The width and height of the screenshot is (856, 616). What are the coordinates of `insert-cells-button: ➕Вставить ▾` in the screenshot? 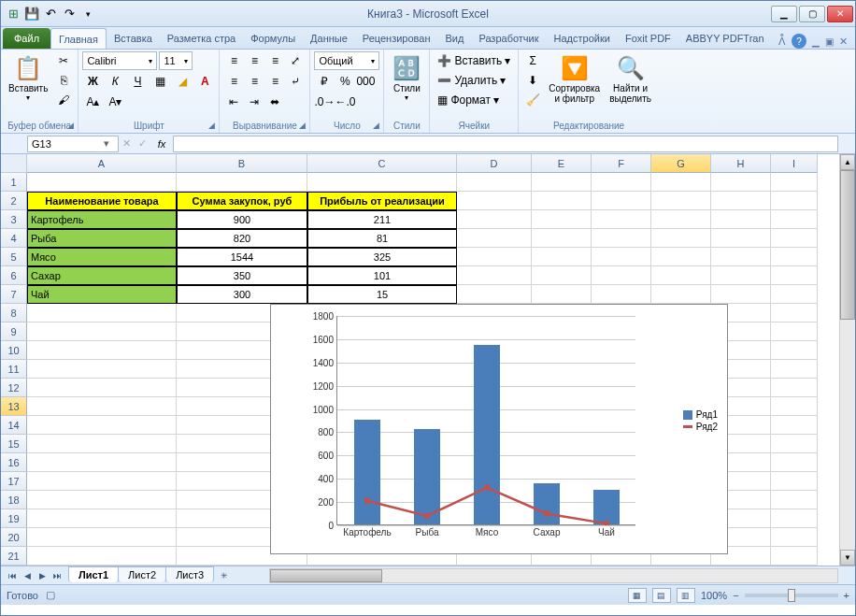 It's located at (474, 61).